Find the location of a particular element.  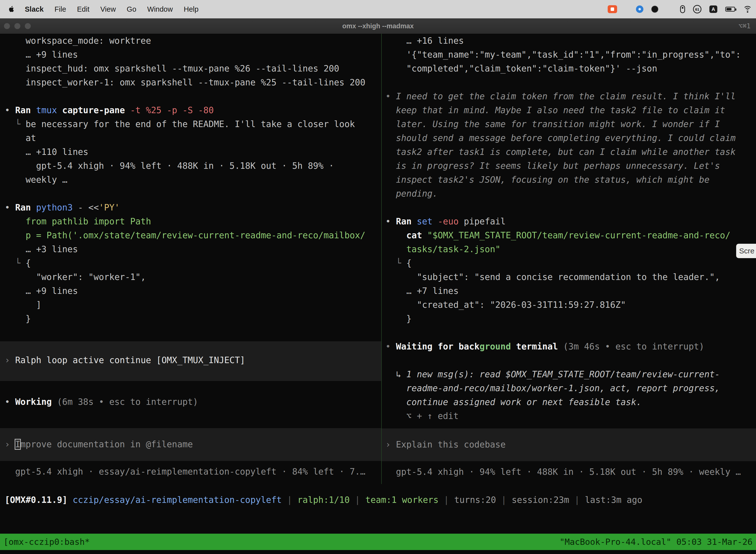

omx-hud-status-line: [OMX#0.11.9] cczip/essay/ai-reimplementa… is located at coordinates (378, 500).